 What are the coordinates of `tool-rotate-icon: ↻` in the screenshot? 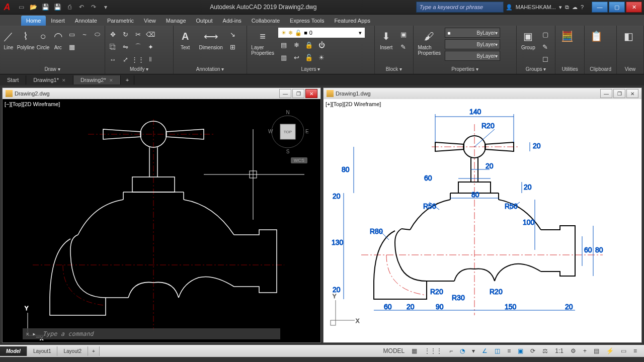 It's located at (125, 34).